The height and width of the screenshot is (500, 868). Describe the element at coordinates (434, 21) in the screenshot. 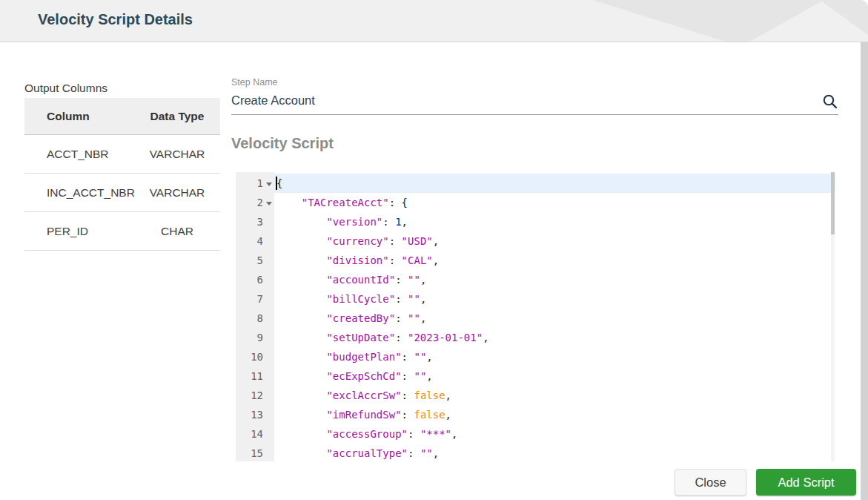

I see `dialog-header: Velocity Script Details` at that location.